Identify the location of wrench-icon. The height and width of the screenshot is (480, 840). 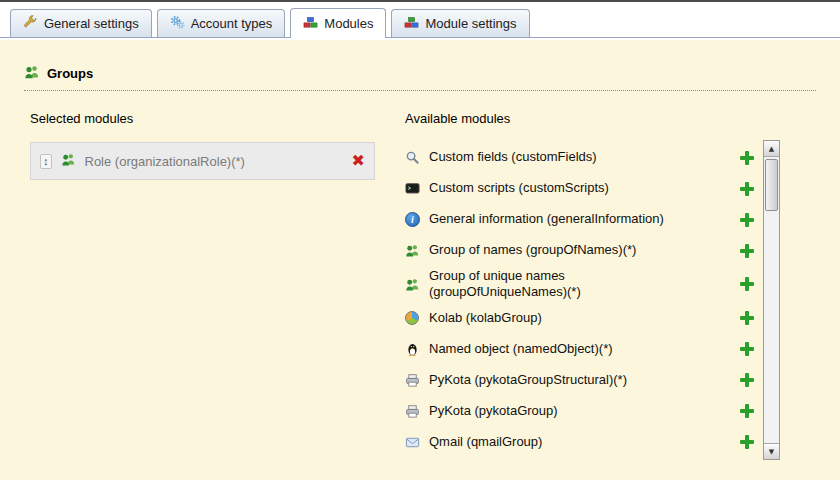
(30, 24).